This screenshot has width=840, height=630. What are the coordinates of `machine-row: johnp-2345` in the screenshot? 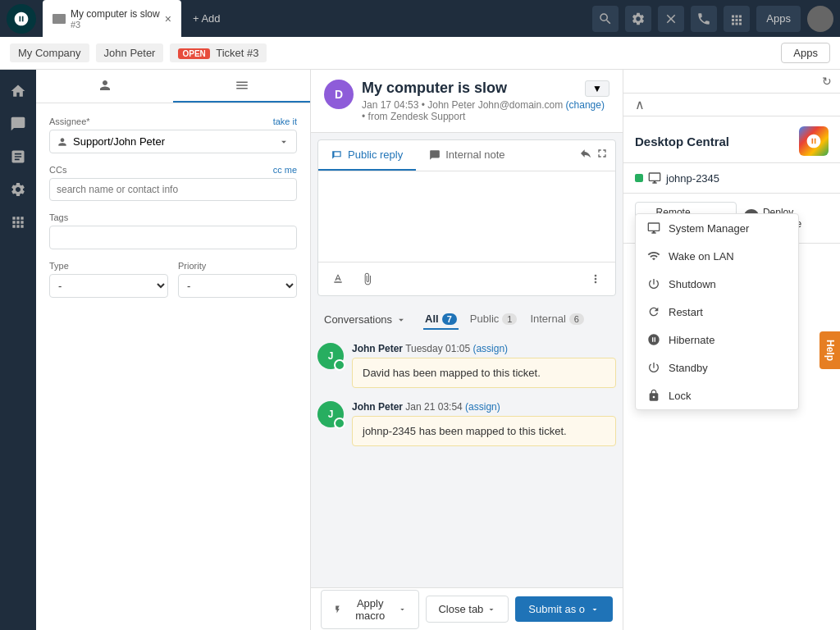 It's located at (732, 179).